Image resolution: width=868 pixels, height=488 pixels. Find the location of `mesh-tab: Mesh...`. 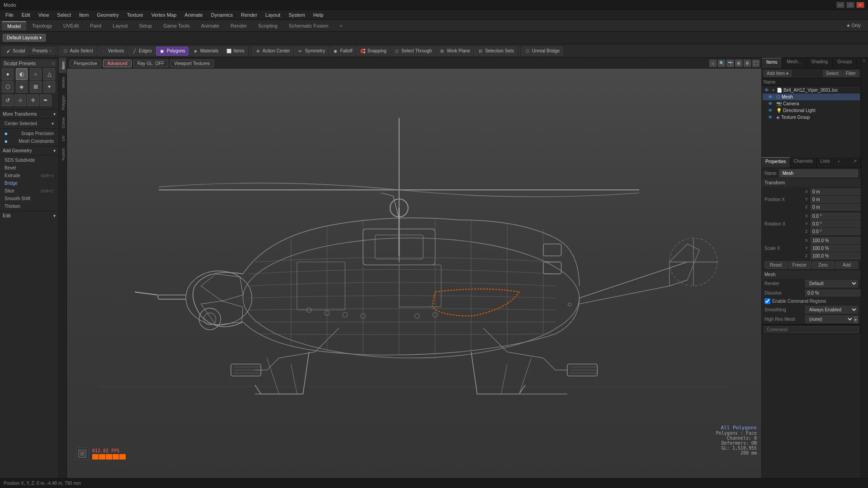

mesh-tab: Mesh... is located at coordinates (794, 63).